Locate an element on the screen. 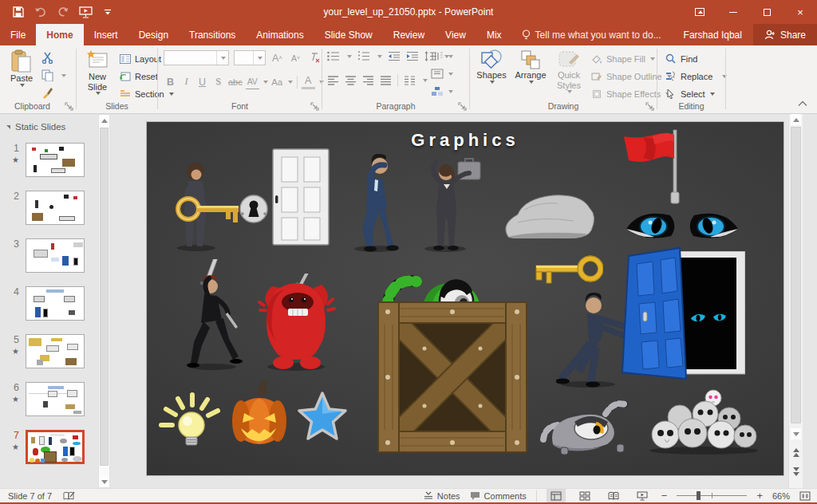 Image resolution: width=817 pixels, height=504 pixels. decrease-indent-button is located at coordinates (394, 56).